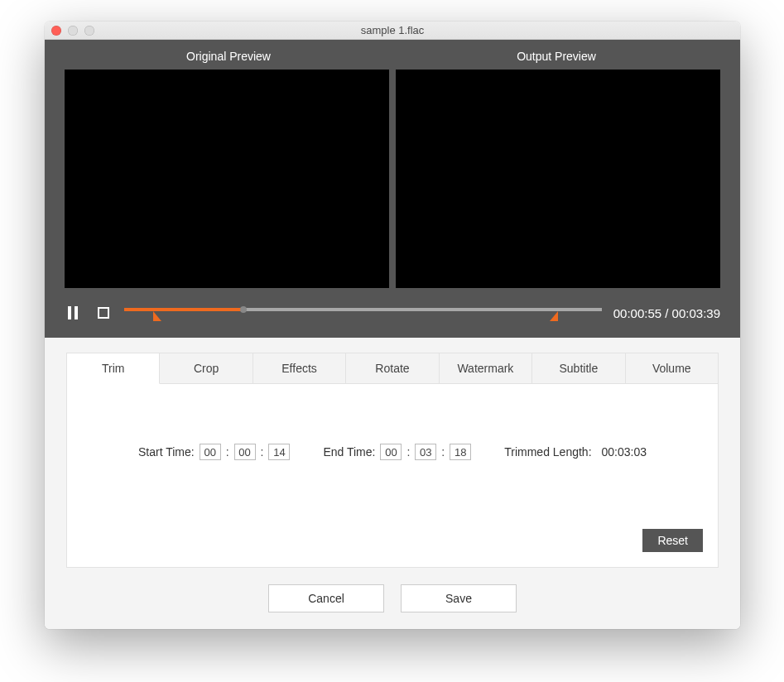  I want to click on footer-buttons: Cancel Save, so click(392, 598).